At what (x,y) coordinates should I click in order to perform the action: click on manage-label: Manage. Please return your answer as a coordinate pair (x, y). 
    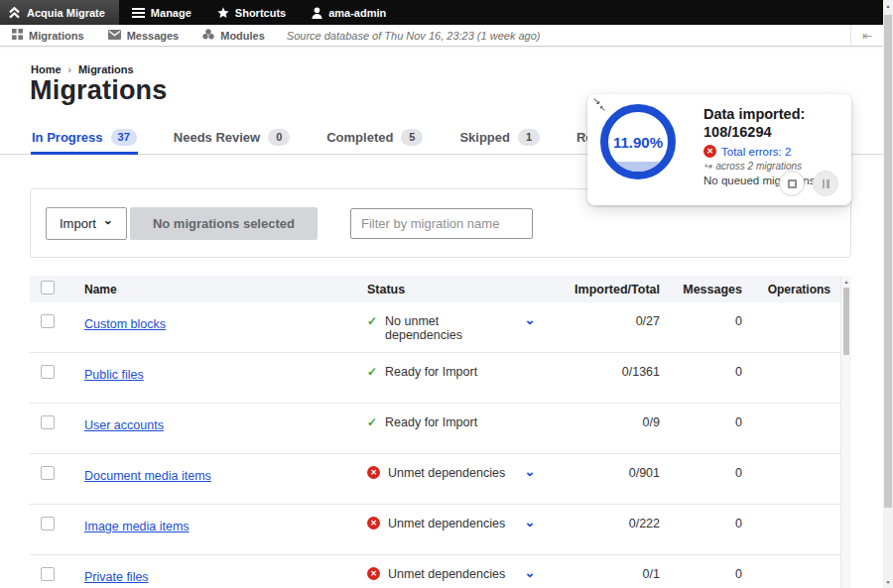
    Looking at the image, I should click on (171, 13).